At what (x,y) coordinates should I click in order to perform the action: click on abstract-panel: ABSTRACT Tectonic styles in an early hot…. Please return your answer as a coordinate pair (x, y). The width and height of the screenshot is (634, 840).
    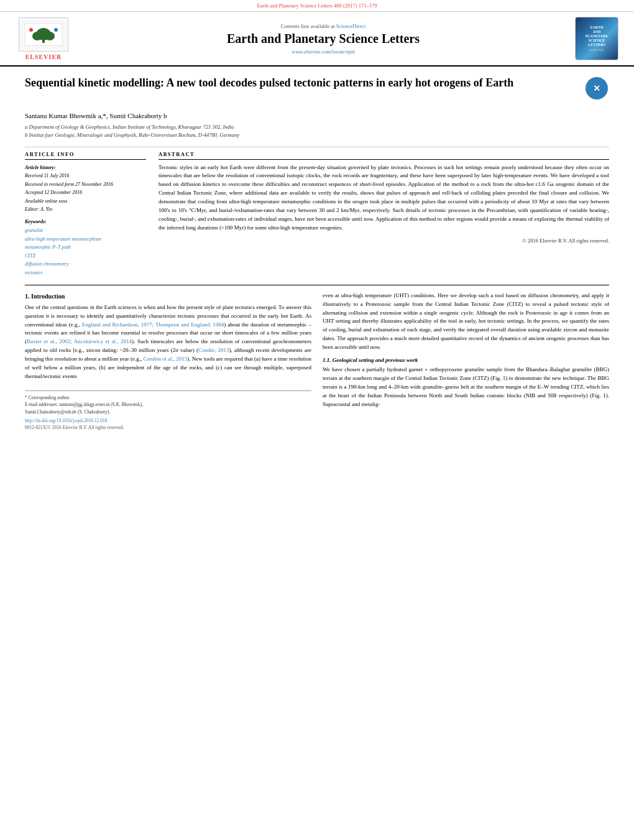
    Looking at the image, I should click on (384, 214).